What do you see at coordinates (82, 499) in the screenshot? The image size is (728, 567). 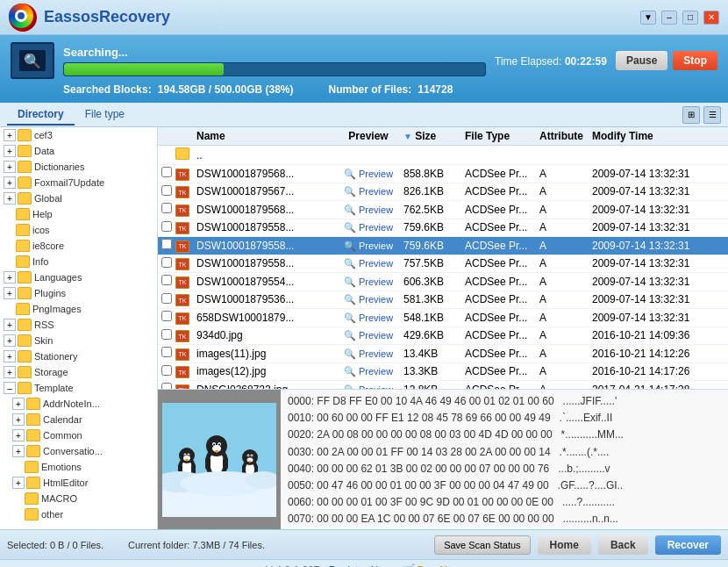 I see `tree-item-macro: MACRO` at bounding box center [82, 499].